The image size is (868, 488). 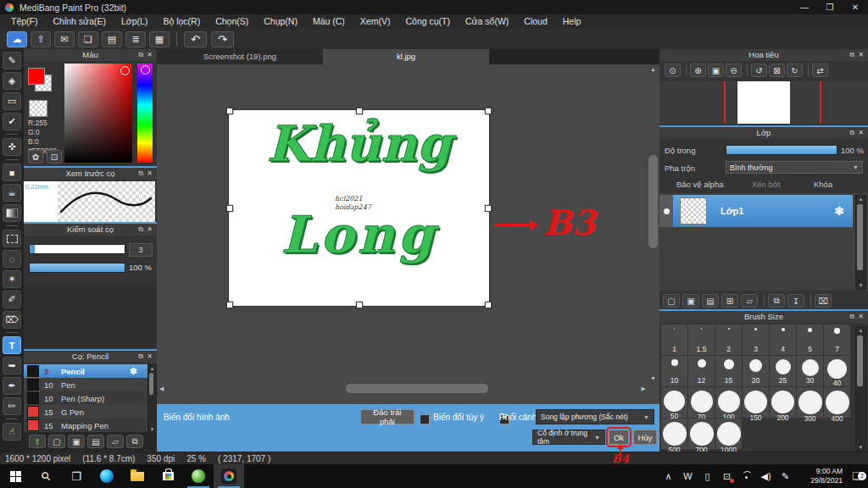 I want to click on new-8bit-layer-icon: ▣, so click(x=691, y=301).